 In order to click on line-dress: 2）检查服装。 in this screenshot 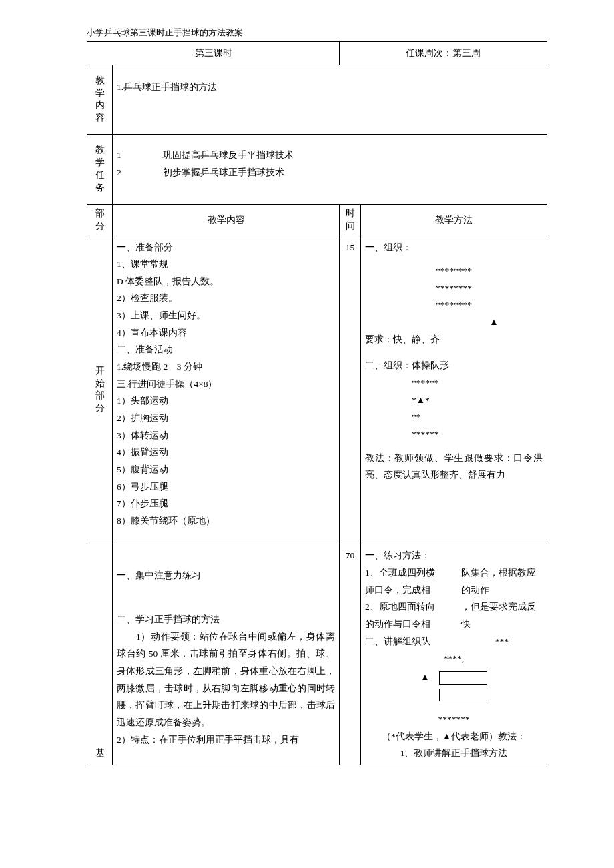, I will do `click(226, 298)`.